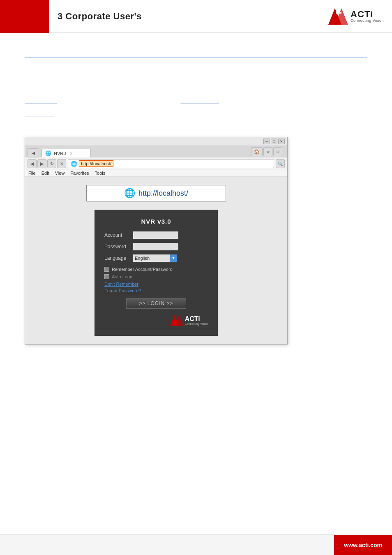 Image resolution: width=392 pixels, height=555 pixels. Describe the element at coordinates (119, 235) in the screenshot. I see `account-label: Account` at that location.